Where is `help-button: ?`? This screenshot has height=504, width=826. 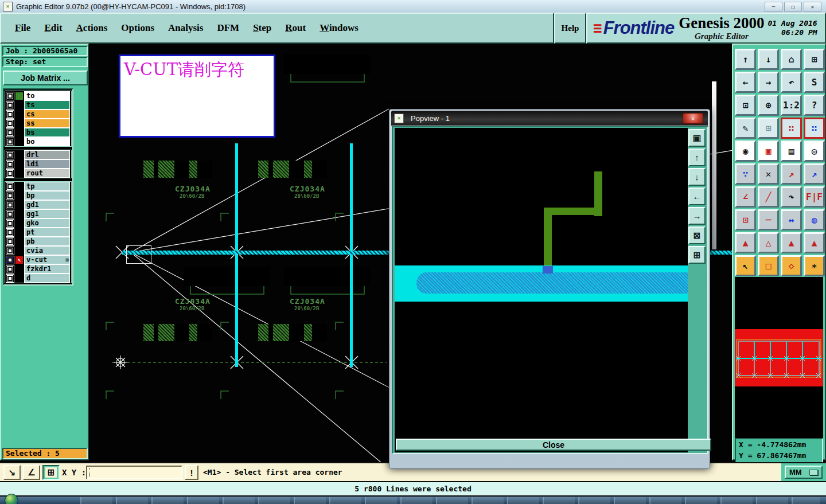
help-button: ? is located at coordinates (815, 106).